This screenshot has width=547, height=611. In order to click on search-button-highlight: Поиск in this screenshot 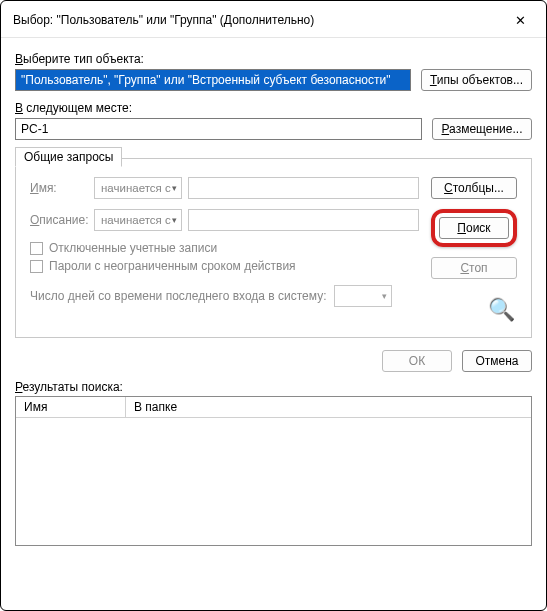, I will do `click(474, 228)`.